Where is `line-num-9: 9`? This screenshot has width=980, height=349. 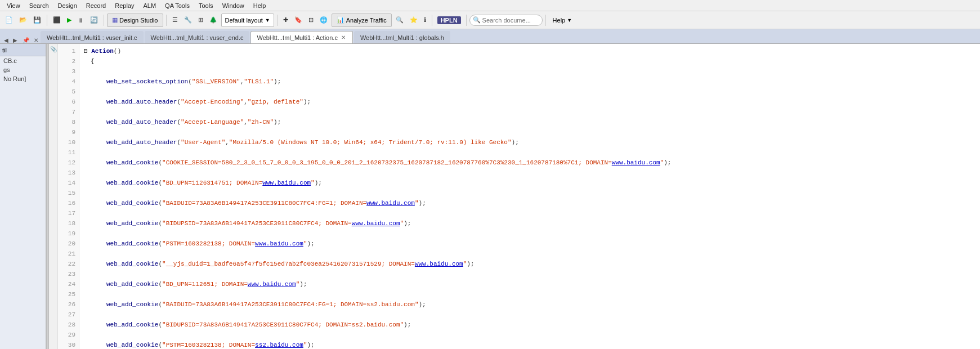 line-num-9: 9 is located at coordinates (69, 132).